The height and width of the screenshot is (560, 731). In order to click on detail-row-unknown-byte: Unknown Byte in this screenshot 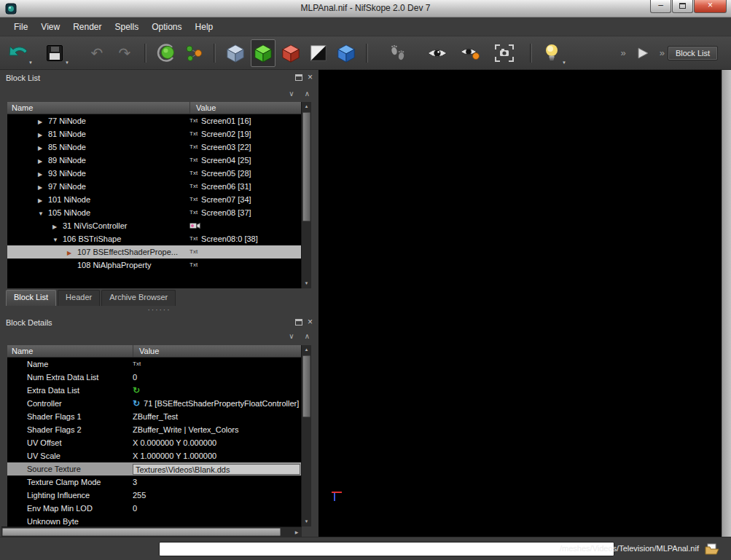, I will do `click(155, 521)`.